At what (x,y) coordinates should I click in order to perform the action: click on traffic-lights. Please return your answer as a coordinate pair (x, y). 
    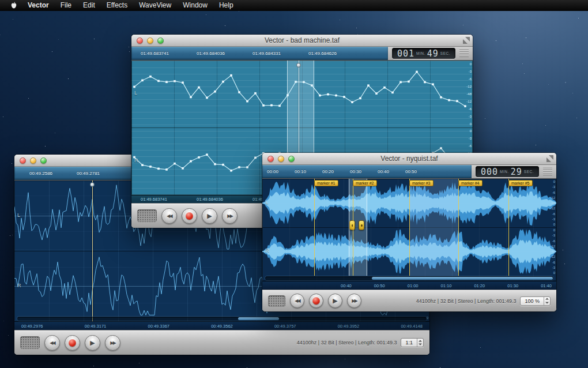
    Looking at the image, I should click on (150, 40).